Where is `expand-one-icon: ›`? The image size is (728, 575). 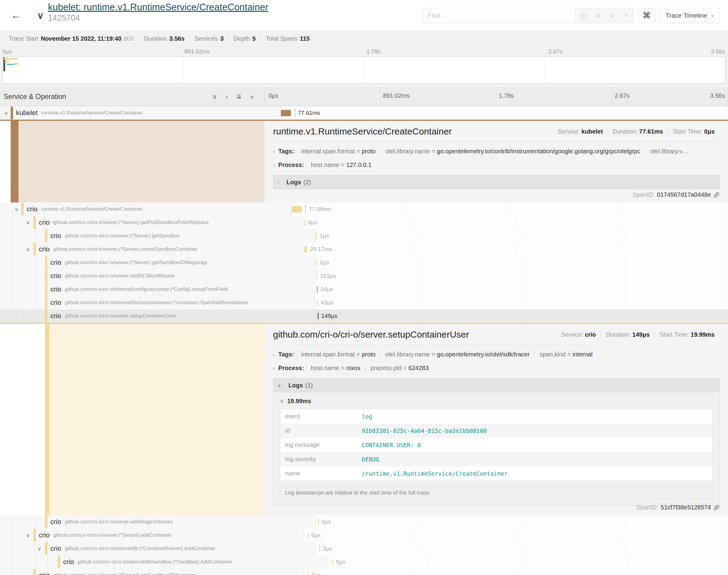 expand-one-icon: › is located at coordinates (227, 97).